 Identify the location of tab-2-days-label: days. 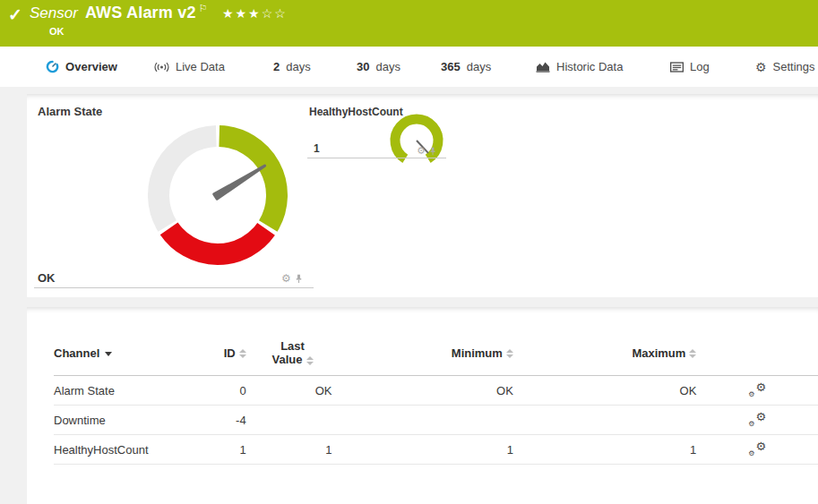
(297, 66).